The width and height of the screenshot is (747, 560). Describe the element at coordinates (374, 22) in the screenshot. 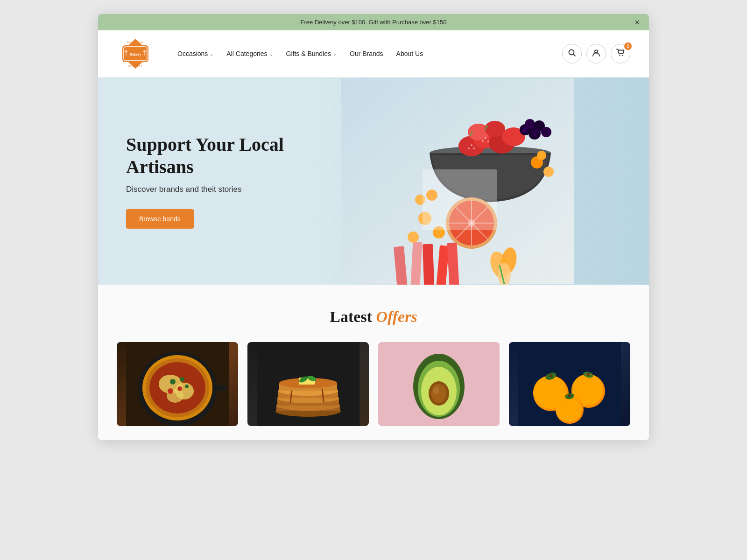

I see `announcement-text: Free Delivery over $100. Gift with Purch…` at that location.